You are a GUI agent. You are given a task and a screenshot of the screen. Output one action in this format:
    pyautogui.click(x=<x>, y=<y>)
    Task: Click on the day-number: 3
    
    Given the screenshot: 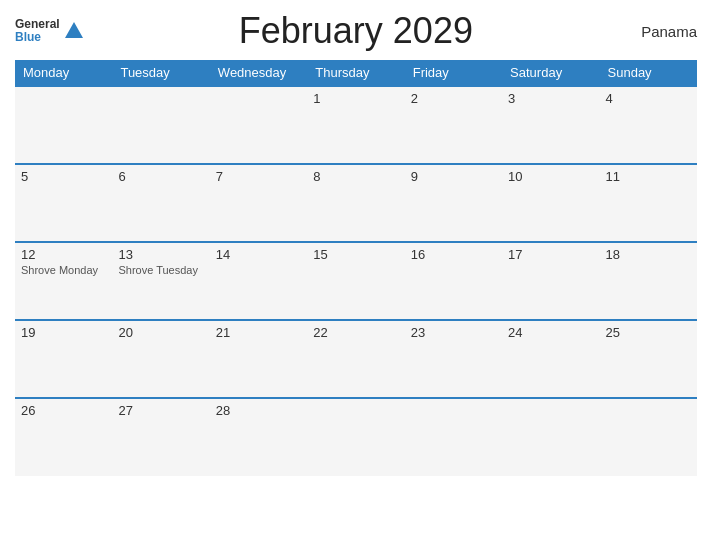 What is the action you would take?
    pyautogui.click(x=550, y=98)
    